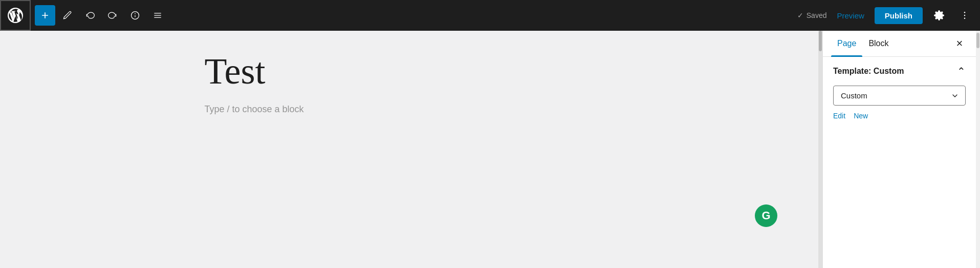  I want to click on more-options-button, so click(965, 15).